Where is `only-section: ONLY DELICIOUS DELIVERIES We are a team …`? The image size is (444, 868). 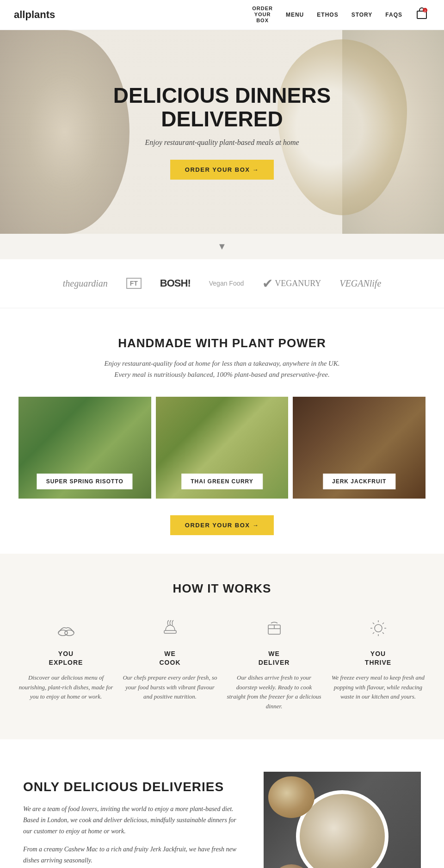
only-section: ONLY DELICIOUS DELIVERIES We are a team … is located at coordinates (222, 804).